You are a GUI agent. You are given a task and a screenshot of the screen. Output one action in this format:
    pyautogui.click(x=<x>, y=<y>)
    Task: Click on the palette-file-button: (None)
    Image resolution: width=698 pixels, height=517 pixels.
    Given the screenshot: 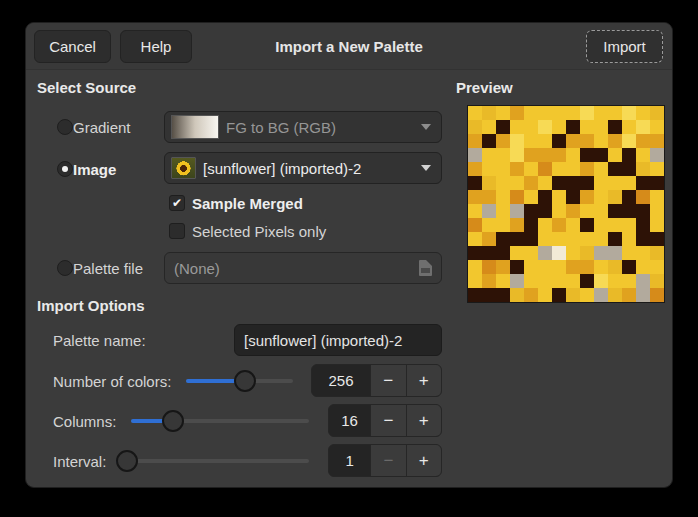 What is the action you would take?
    pyautogui.click(x=303, y=268)
    